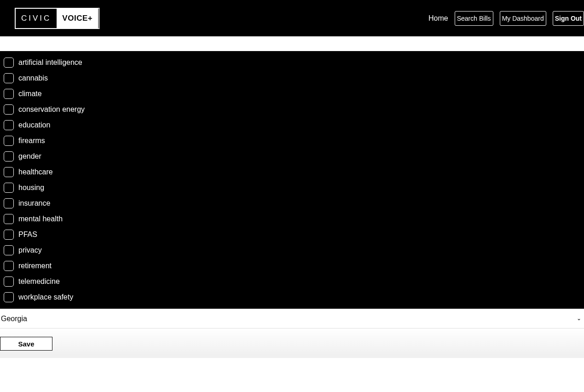 This screenshot has height=392, width=584. I want to click on topic-label: housing, so click(31, 188).